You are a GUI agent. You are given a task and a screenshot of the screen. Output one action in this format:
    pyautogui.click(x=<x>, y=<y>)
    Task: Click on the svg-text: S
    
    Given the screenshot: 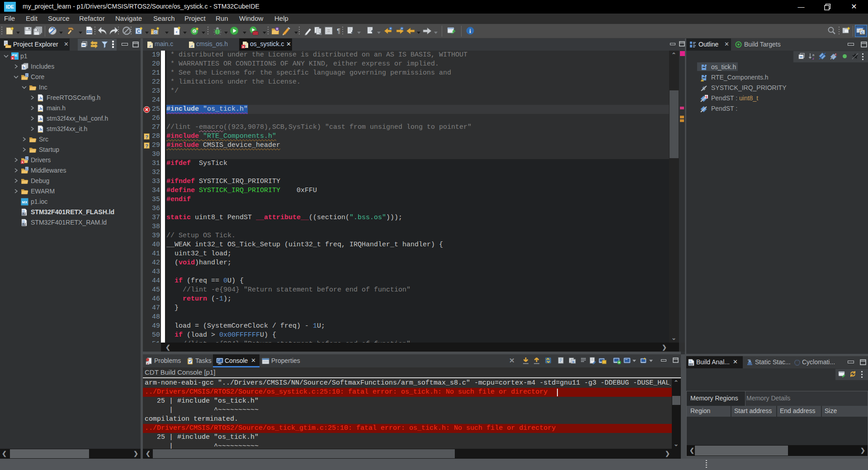 What is the action you would take?
    pyautogui.click(x=706, y=97)
    